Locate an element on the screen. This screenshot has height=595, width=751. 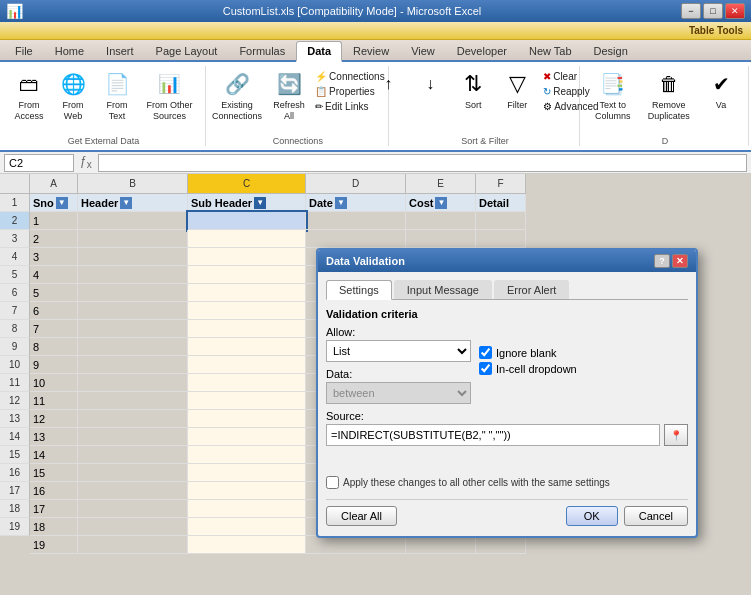
from-web-button: 🌐 From Web is located at coordinates (73, 95).